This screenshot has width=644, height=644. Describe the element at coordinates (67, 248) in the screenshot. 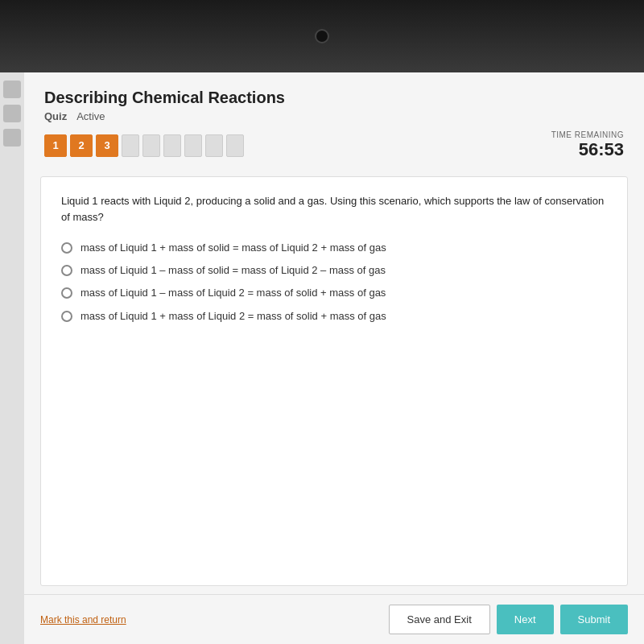

I see `option-radio-a` at that location.